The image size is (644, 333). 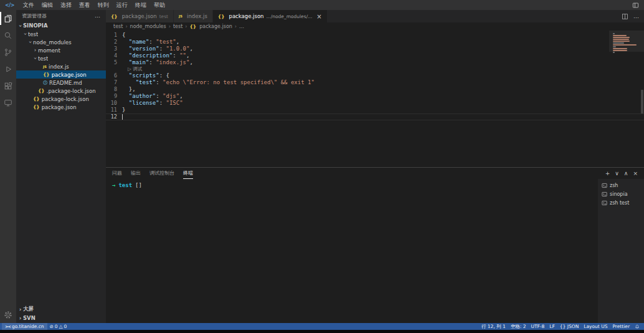 I want to click on code-line: 8 },, so click(x=375, y=90).